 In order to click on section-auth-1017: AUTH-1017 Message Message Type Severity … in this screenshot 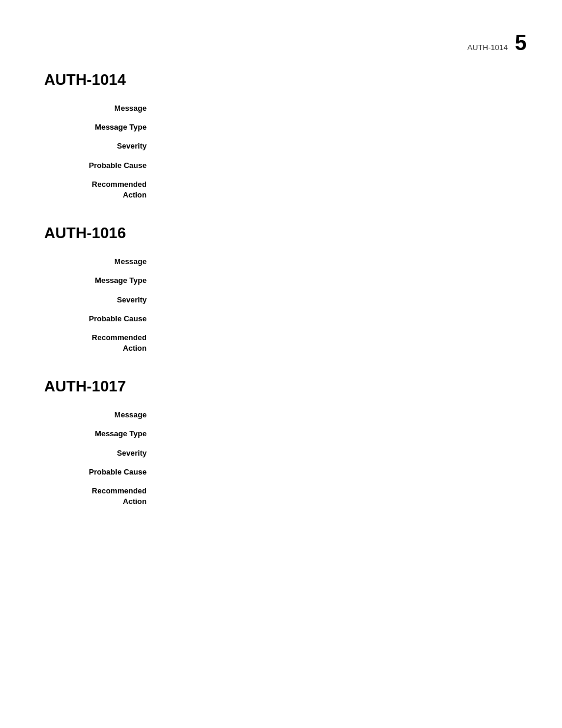, I will do `click(279, 442)`.